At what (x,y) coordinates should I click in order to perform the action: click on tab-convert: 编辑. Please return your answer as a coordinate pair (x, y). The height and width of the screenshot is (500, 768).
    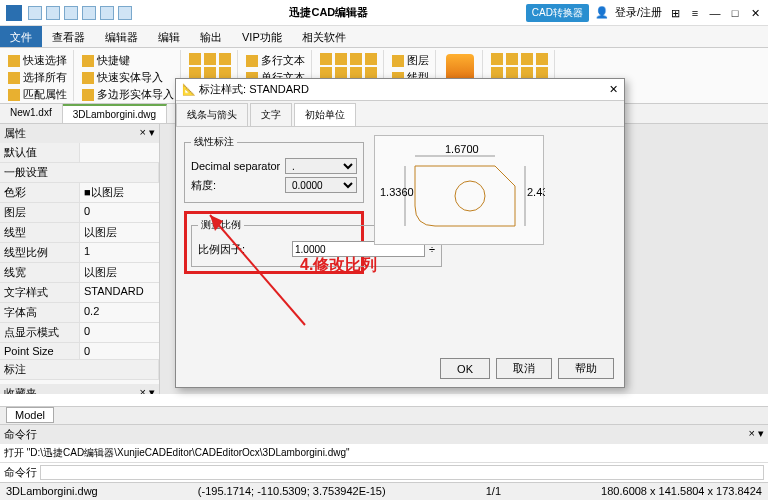
    Looking at the image, I should click on (169, 36).